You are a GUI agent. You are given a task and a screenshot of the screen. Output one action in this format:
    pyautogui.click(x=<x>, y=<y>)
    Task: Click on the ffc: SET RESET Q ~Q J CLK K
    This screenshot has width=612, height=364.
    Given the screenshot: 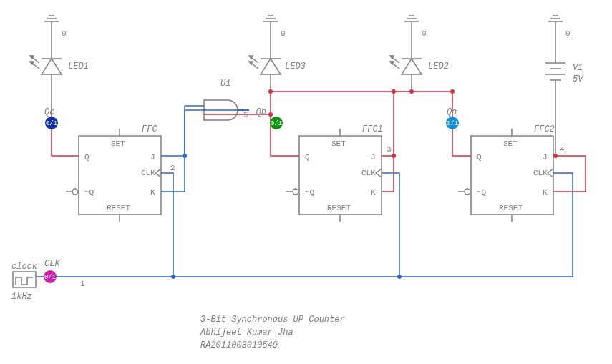 What is the action you would take?
    pyautogui.click(x=113, y=175)
    